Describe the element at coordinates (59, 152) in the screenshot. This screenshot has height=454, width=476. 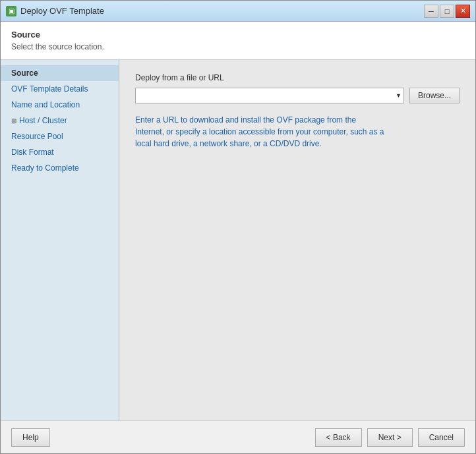
I see `sidebar-item-disk-format: Disk Format` at that location.